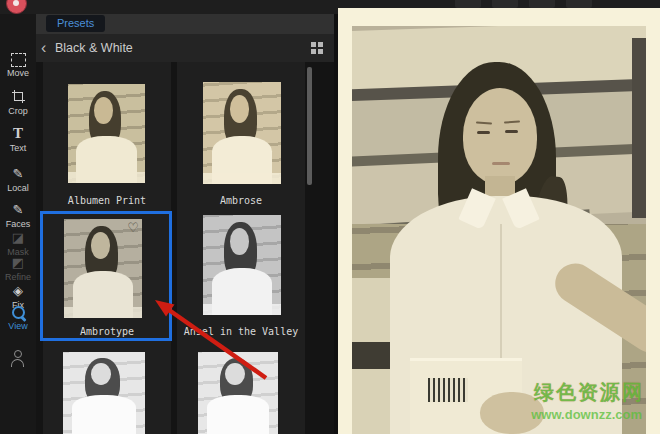  I want to click on mask-icon: ◪, so click(18, 238).